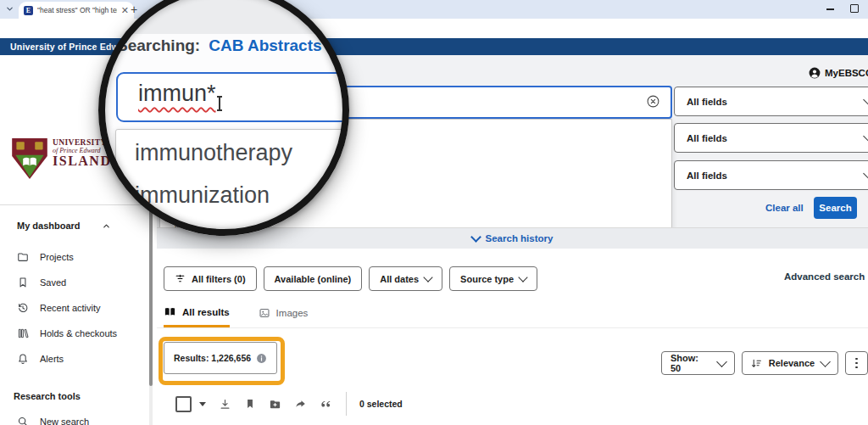 Image resolution: width=868 pixels, height=425 pixels. Describe the element at coordinates (292, 313) in the screenshot. I see `tab-label: Images` at that location.